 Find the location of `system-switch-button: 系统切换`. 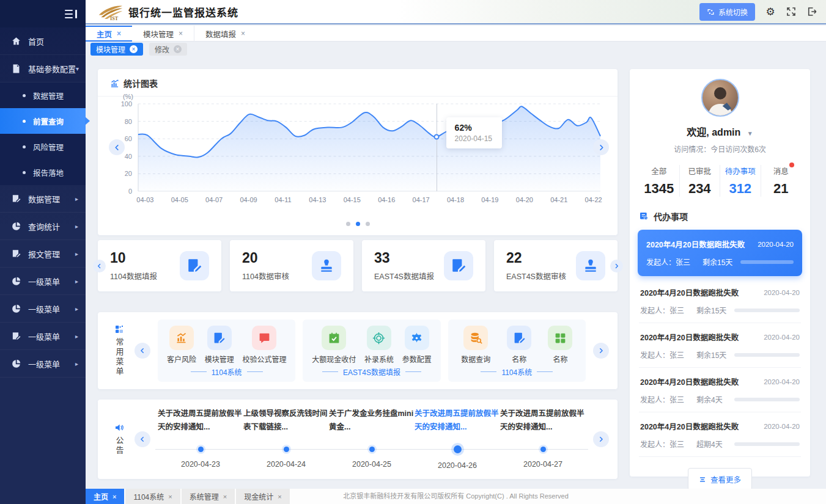

system-switch-button: 系统切换 is located at coordinates (728, 12).